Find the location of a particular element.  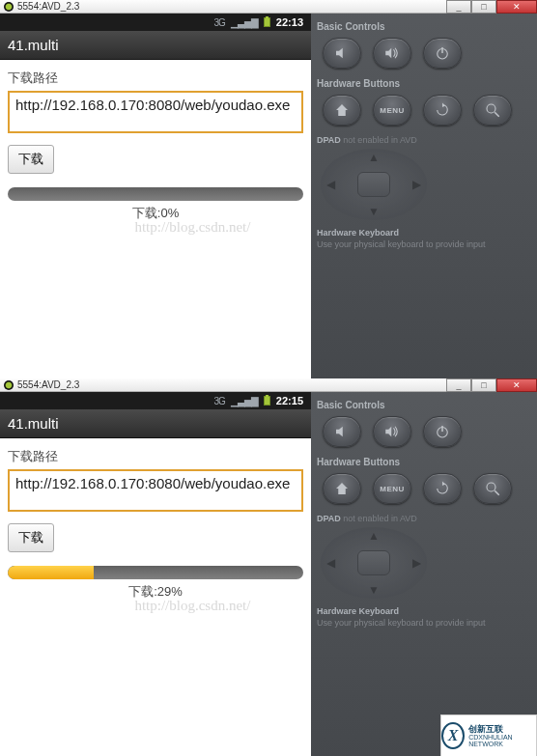

status-bar: 3G ▁▃▅▇ 22:15 is located at coordinates (155, 401).